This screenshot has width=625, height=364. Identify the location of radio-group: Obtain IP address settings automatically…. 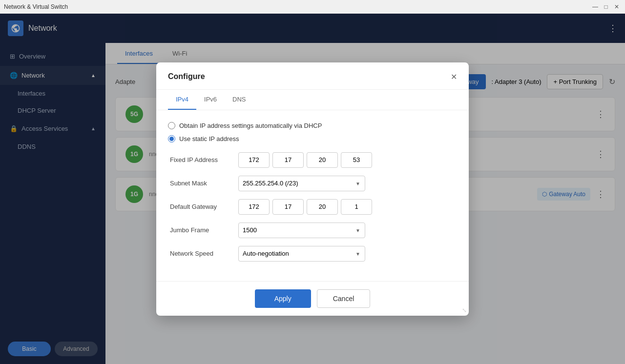
(312, 132).